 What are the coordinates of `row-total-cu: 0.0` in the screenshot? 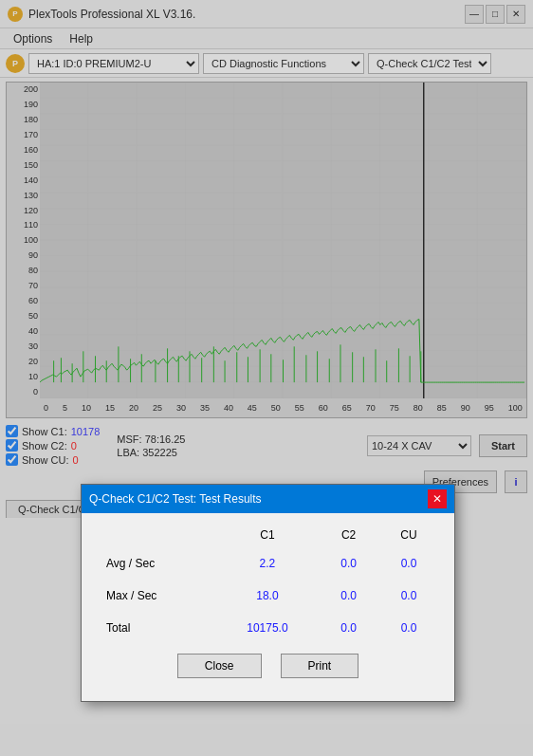 It's located at (409, 628).